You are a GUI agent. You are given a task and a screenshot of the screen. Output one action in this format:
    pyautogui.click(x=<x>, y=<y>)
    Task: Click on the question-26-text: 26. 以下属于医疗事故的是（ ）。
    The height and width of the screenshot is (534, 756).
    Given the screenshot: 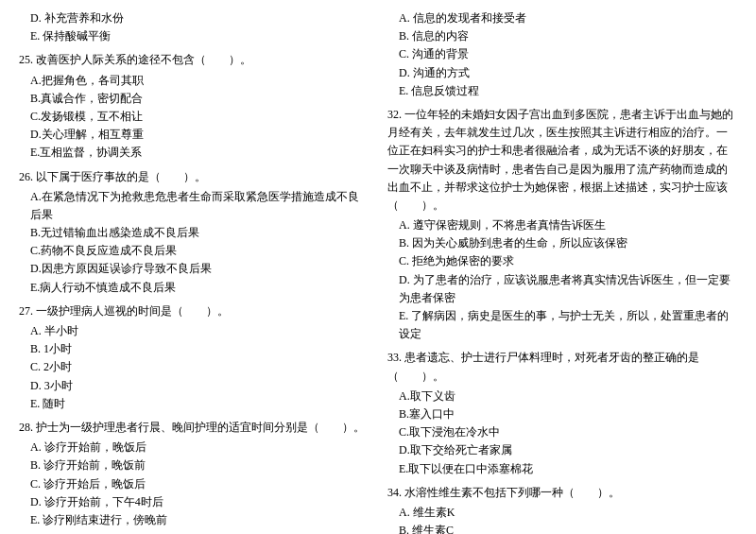 What is the action you would take?
    pyautogui.click(x=194, y=178)
    